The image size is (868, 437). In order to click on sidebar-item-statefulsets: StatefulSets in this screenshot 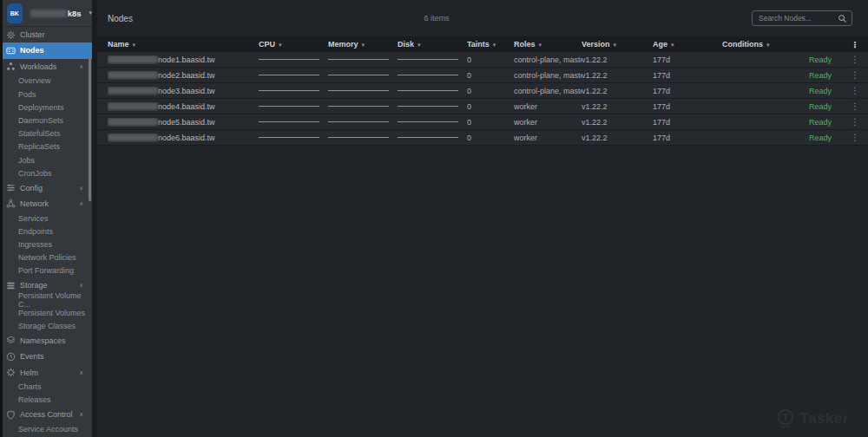, I will do `click(46, 134)`.